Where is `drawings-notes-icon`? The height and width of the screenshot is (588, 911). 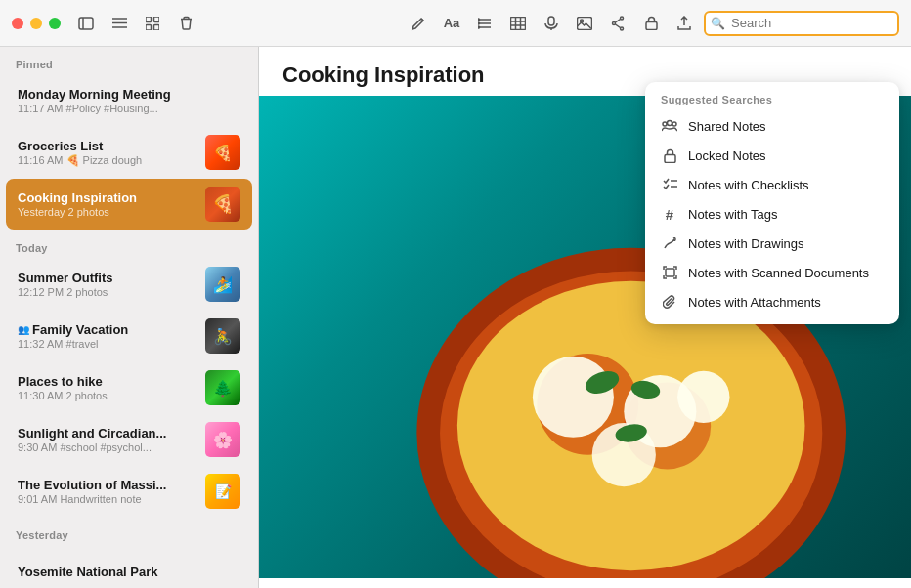 drawings-notes-icon is located at coordinates (670, 243).